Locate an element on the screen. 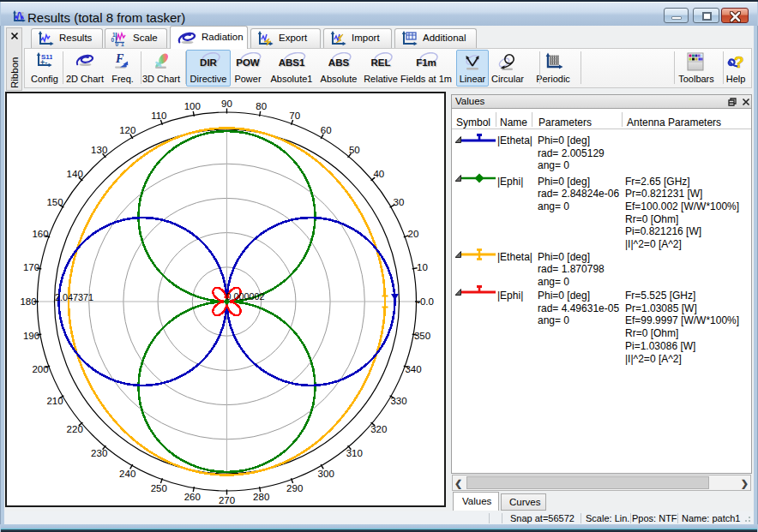 Image resolution: width=758 pixels, height=532 pixels. svg-text: 170 is located at coordinates (31, 267).